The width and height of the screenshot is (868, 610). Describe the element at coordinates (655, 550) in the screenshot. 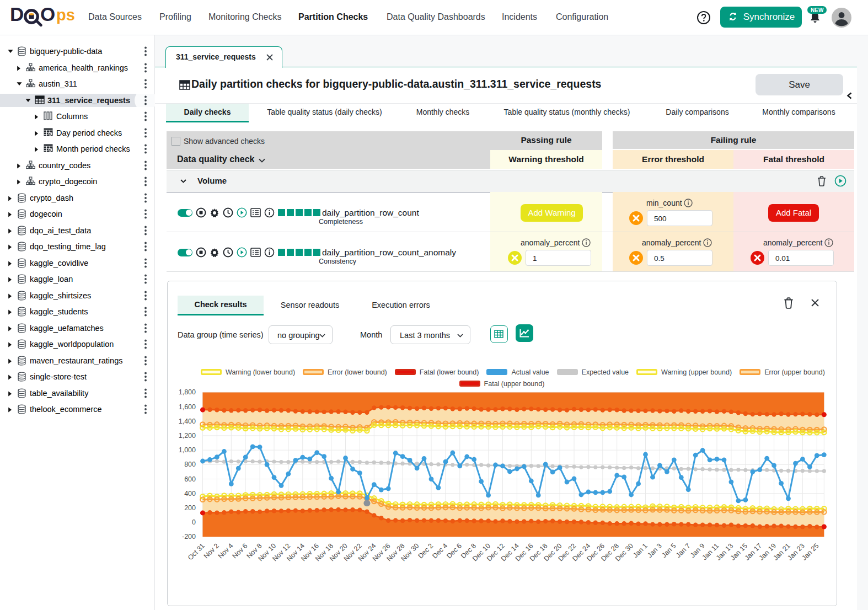

I see `svg-text: Jan 3` at that location.